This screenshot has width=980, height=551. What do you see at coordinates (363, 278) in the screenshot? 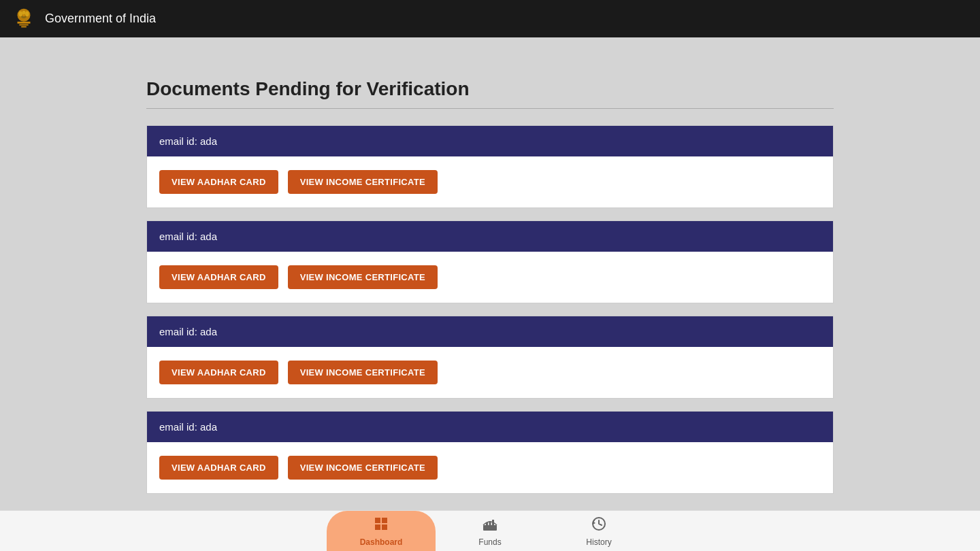
I see `view-income-button-1: VIEW INCOME CERTIFICATE` at bounding box center [363, 278].